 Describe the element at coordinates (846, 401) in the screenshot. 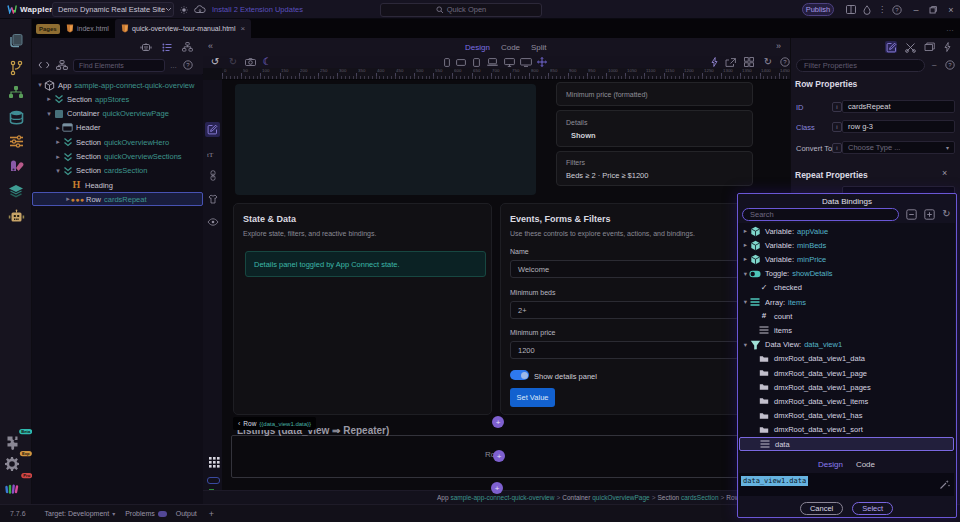

I see `binding-item-dmxRoot_data_view1_items: dmxRoot_data_view1_items` at that location.